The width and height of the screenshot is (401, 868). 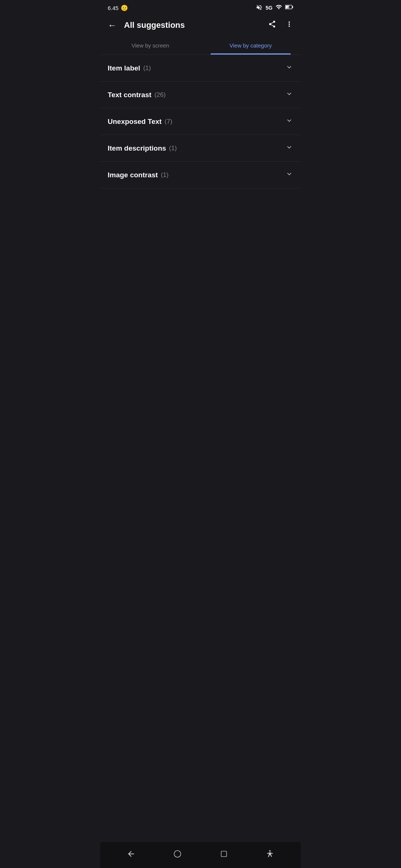 What do you see at coordinates (259, 8) in the screenshot?
I see `mute-icon` at bounding box center [259, 8].